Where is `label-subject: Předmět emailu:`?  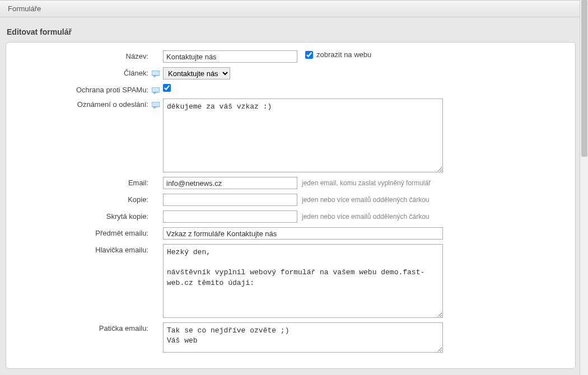
label-subject: Předmět emailu: is located at coordinates (82, 232).